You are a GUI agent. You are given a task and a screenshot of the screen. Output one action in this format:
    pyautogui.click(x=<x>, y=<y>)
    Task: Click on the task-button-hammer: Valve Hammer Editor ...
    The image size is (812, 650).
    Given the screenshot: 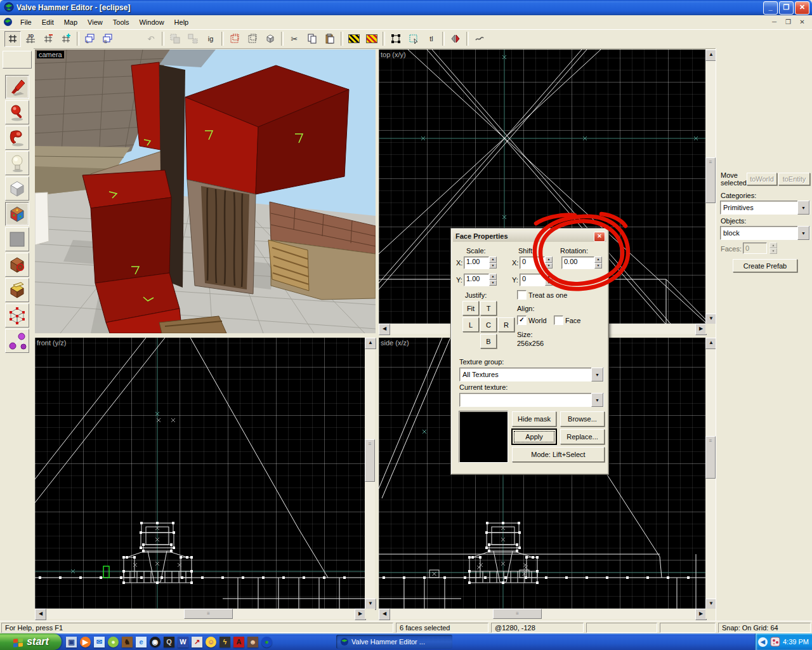 What is the action you would take?
    pyautogui.click(x=395, y=642)
    